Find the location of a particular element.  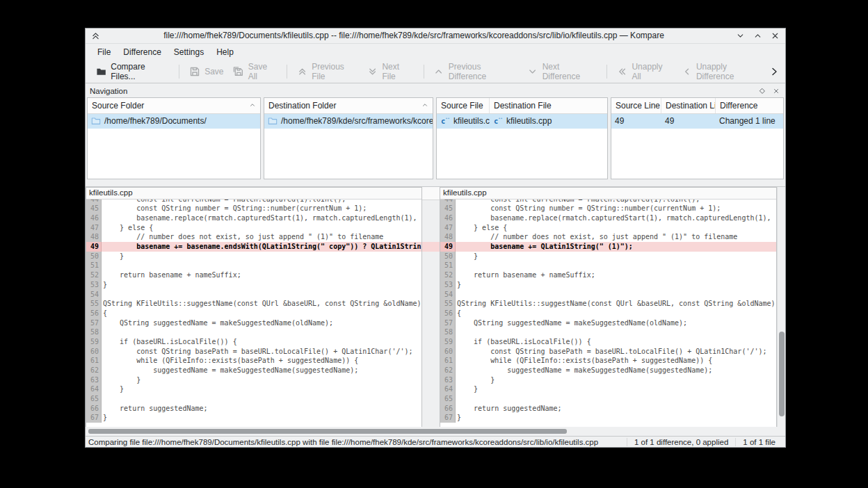

toolbar-button-label: Compare Files... is located at coordinates (140, 72).